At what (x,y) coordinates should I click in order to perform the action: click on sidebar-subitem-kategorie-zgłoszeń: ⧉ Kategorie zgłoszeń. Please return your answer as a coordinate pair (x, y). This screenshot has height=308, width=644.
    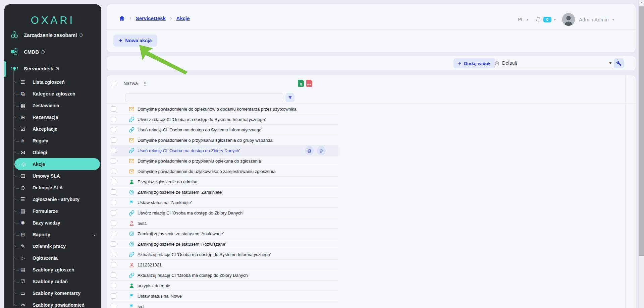
    Looking at the image, I should click on (53, 94).